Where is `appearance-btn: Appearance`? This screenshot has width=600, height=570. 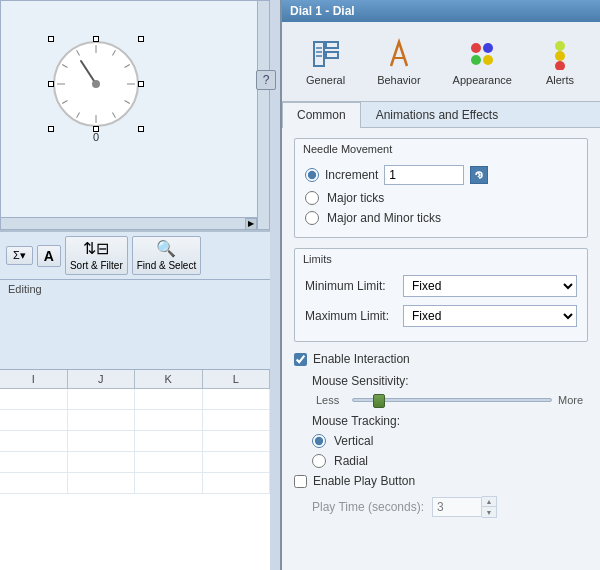
appearance-btn: Appearance is located at coordinates (482, 62).